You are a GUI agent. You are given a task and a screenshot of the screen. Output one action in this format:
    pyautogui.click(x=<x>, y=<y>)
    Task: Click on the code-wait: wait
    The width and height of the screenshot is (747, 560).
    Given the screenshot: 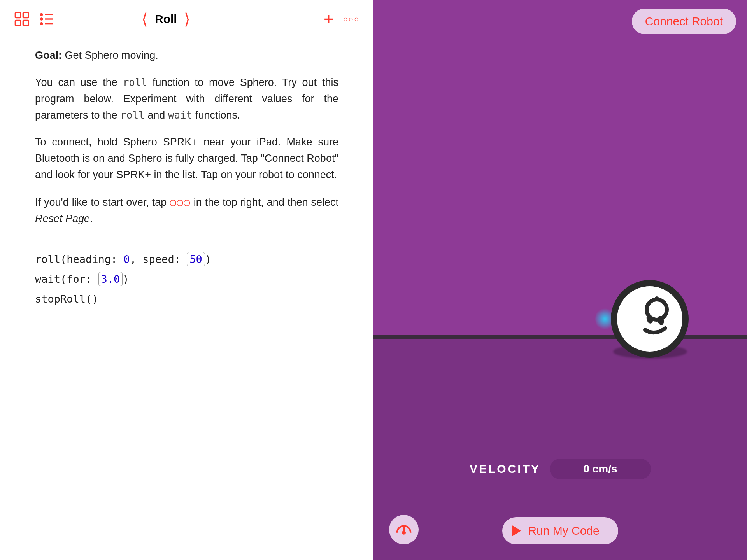 What is the action you would take?
    pyautogui.click(x=181, y=115)
    